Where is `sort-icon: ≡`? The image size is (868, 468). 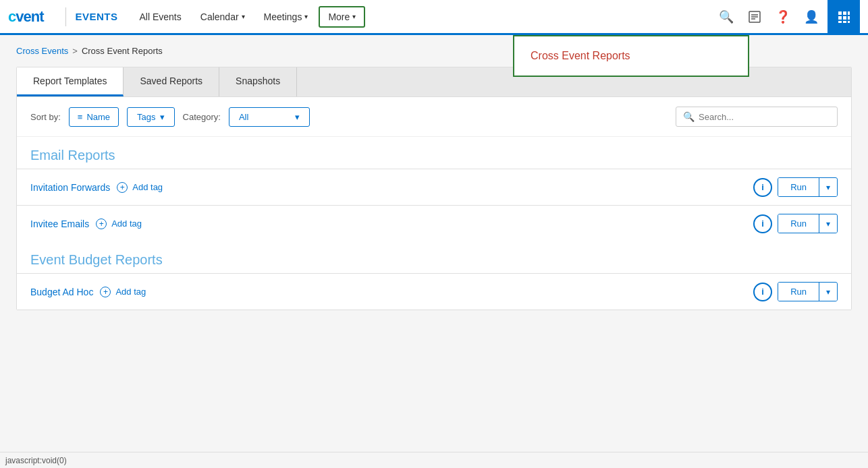
sort-icon: ≡ is located at coordinates (80, 117).